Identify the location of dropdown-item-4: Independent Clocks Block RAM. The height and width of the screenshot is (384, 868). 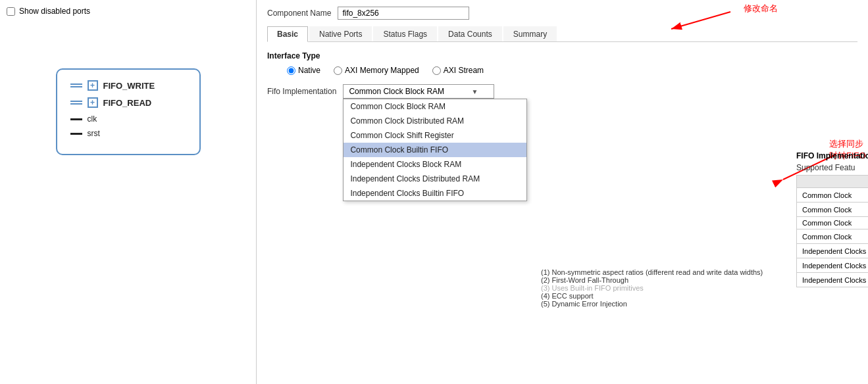
(435, 164).